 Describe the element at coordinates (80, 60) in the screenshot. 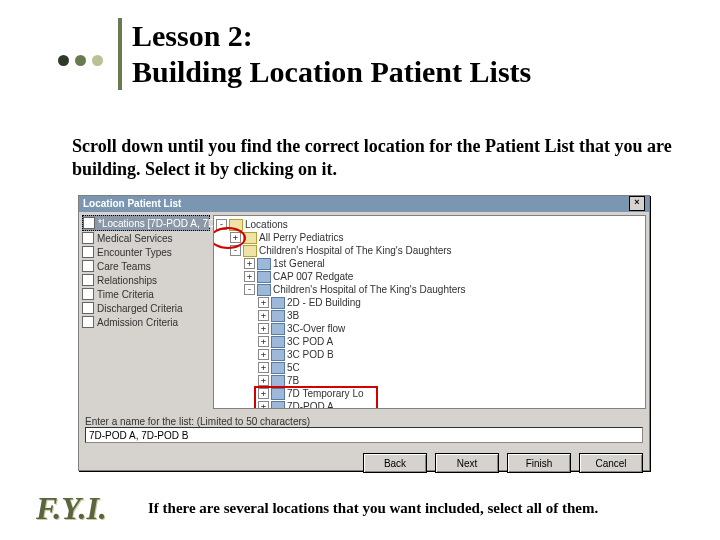

I see `header-bullets` at that location.